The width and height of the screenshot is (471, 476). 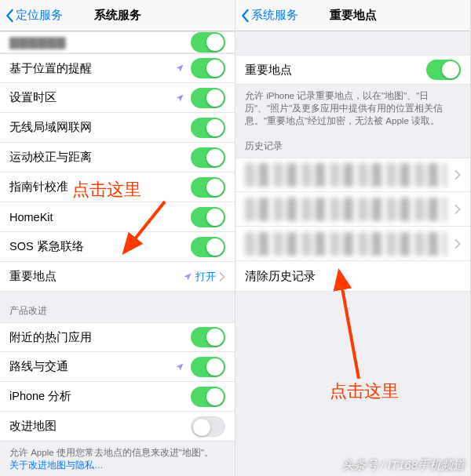 What do you see at coordinates (39, 16) in the screenshot?
I see `back-label: 定位服务` at bounding box center [39, 16].